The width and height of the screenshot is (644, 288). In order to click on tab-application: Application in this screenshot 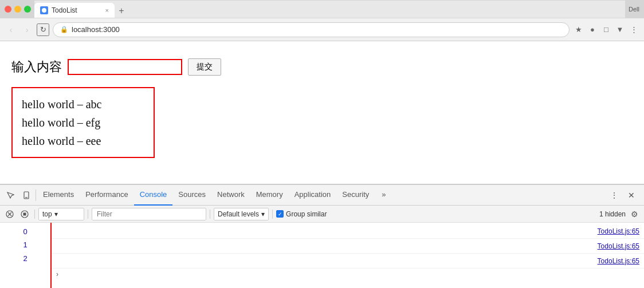, I will do `click(313, 195)`.